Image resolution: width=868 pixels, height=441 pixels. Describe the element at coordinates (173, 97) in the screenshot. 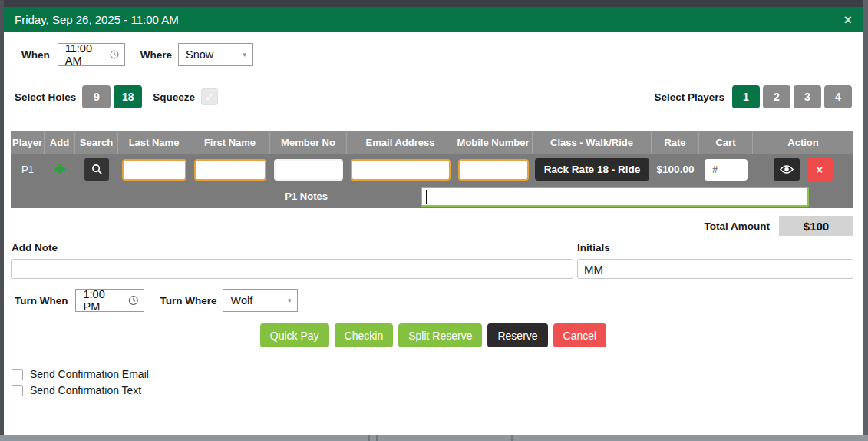

I see `squeeze-label: Squeeze` at that location.